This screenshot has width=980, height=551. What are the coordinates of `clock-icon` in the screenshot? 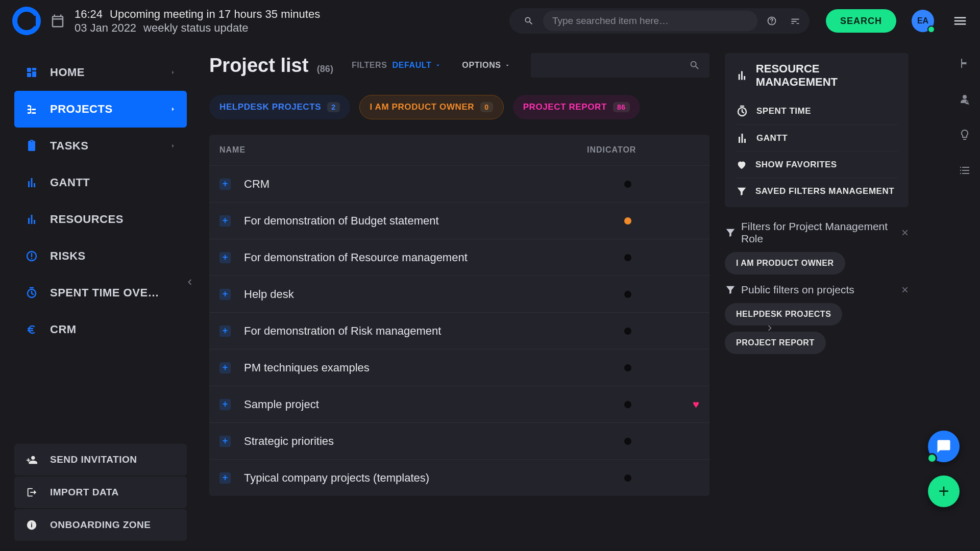 It's located at (32, 293).